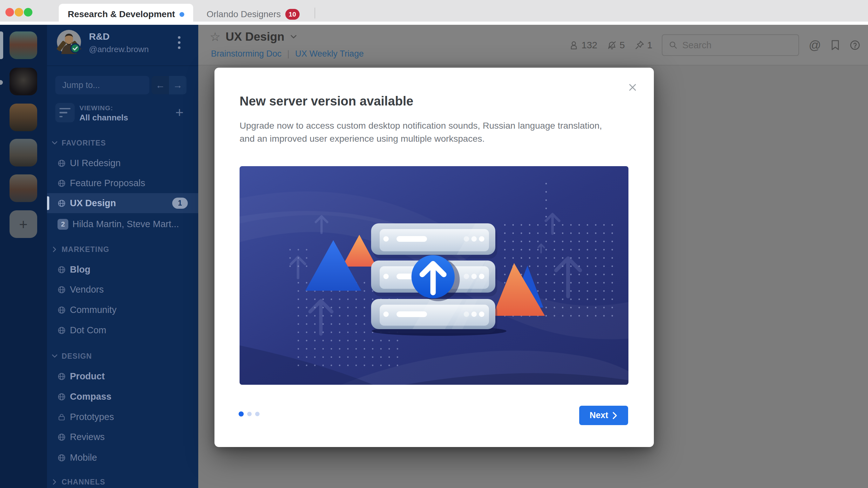 This screenshot has height=488, width=868. I want to click on sidebar-item-dm-group: 2 Hilda Martin, Steve Mart..., so click(123, 224).